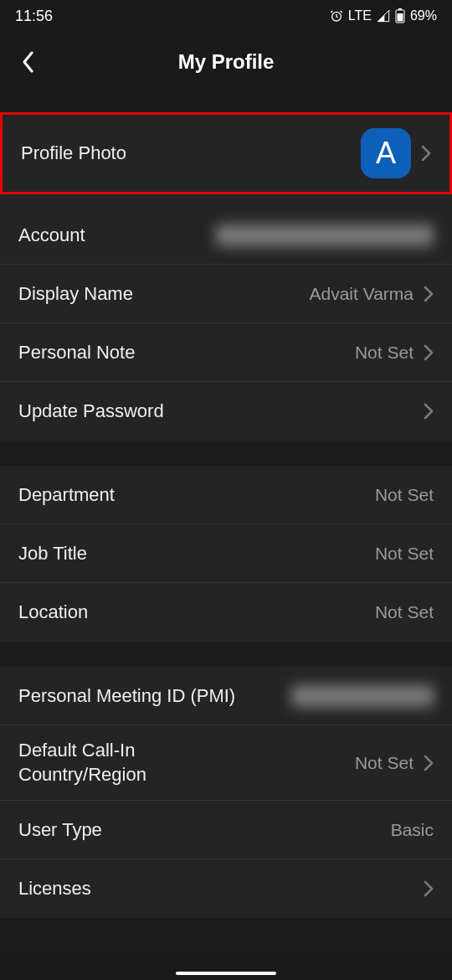 This screenshot has height=980, width=452. What do you see at coordinates (360, 16) in the screenshot?
I see `network-type: LTE` at bounding box center [360, 16].